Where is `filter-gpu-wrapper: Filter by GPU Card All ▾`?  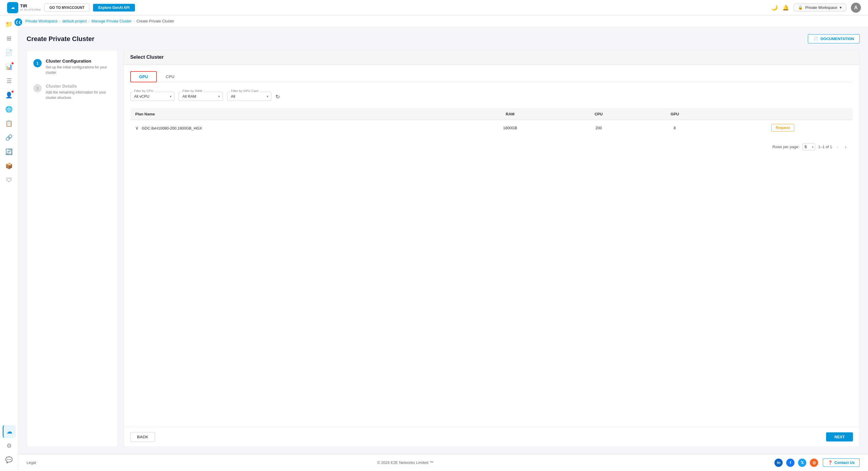 filter-gpu-wrapper: Filter by GPU Card All ▾ is located at coordinates (249, 96).